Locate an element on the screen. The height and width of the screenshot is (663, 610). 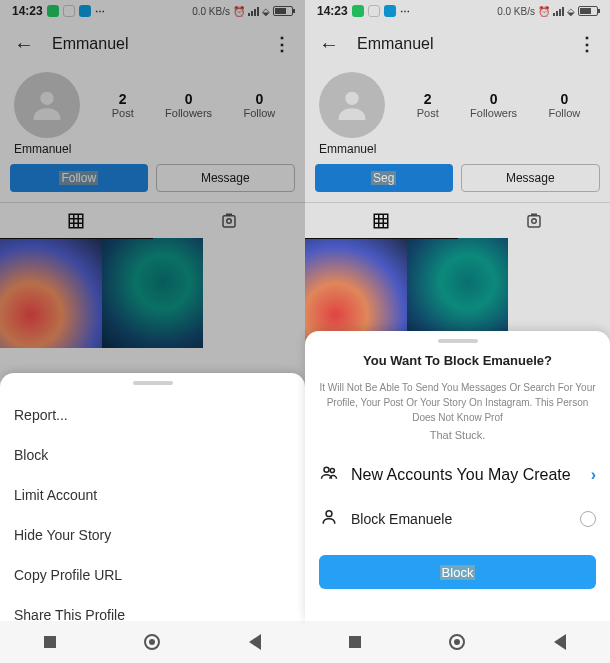
option-report: Report... is located at coordinates (152, 415).